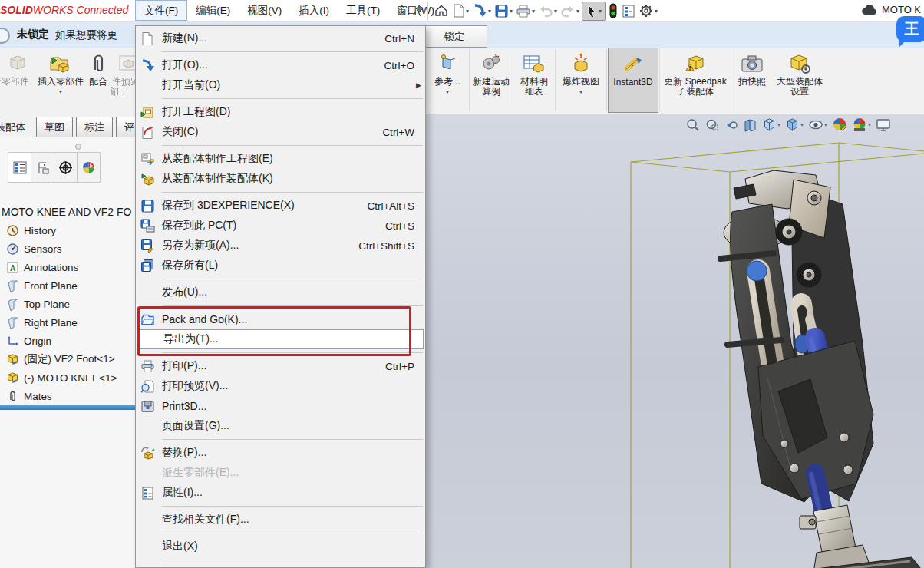 This screenshot has height=568, width=924. What do you see at coordinates (281, 292) in the screenshot?
I see `menu-item-publish: 发布(U)...` at bounding box center [281, 292].